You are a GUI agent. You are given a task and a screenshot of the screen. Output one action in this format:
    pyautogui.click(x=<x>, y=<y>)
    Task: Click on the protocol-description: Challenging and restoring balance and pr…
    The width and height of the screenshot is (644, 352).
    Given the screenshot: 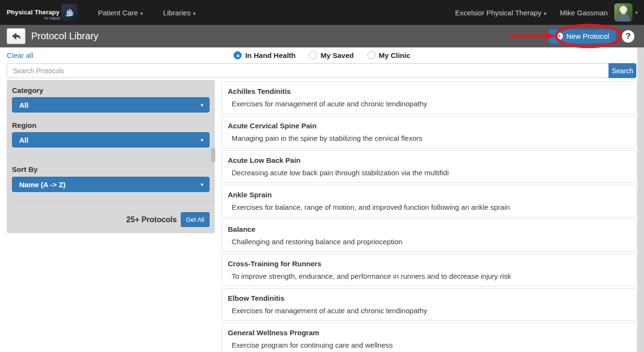 What is the action you would take?
    pyautogui.click(x=317, y=241)
    